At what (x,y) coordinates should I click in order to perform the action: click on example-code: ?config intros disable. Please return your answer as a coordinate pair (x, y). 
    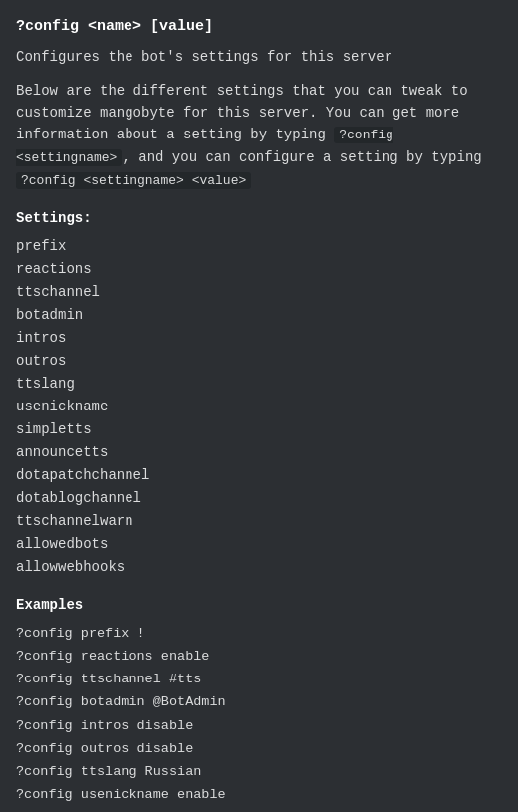
    Looking at the image, I should click on (105, 725).